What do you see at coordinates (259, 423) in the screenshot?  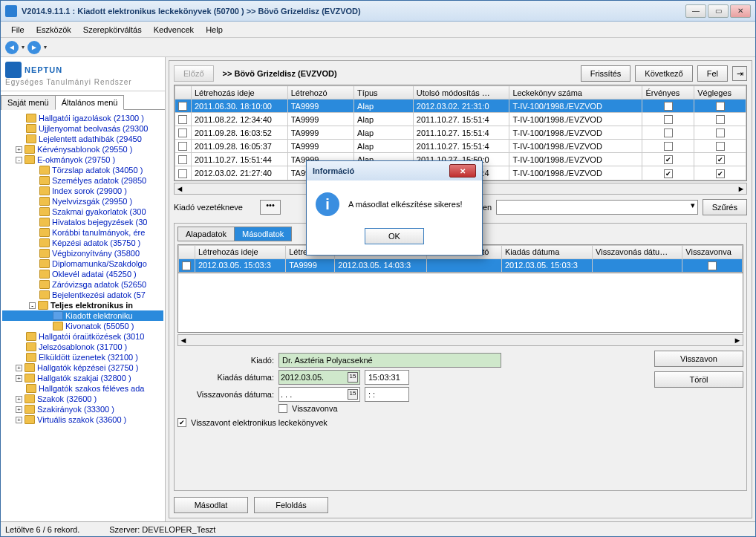 I see `visszavont-label: Visszavont elektronikus leckekönyvek` at bounding box center [259, 423].